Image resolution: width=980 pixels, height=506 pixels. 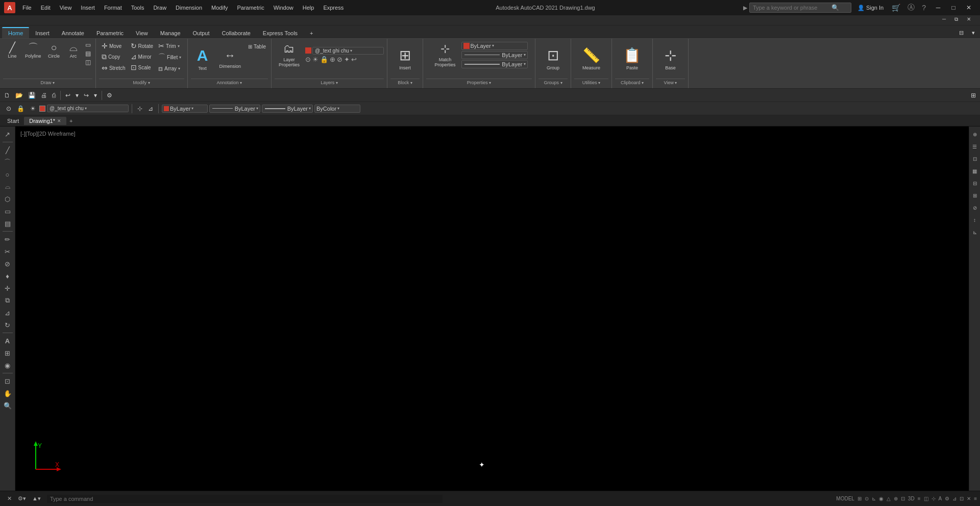 What do you see at coordinates (73, 33) in the screenshot?
I see `tab-annotate: Annotate` at bounding box center [73, 33].